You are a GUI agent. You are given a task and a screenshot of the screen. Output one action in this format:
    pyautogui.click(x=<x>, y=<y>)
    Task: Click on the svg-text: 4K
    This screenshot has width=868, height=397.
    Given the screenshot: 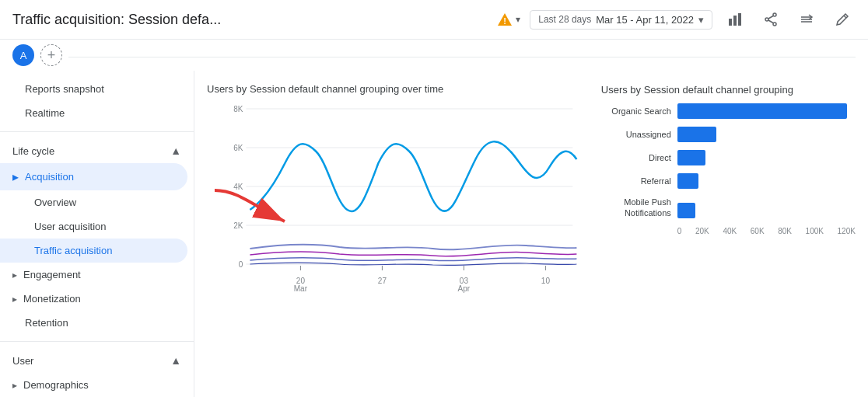 What is the action you would take?
    pyautogui.click(x=238, y=186)
    